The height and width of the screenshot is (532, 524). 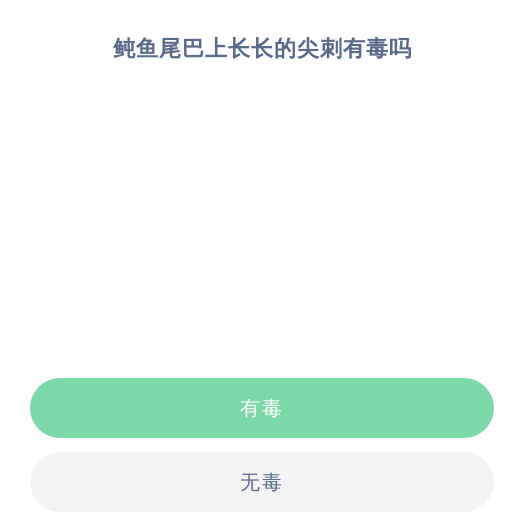 What do you see at coordinates (262, 408) in the screenshot?
I see `answer-button-toxic: 有毒` at bounding box center [262, 408].